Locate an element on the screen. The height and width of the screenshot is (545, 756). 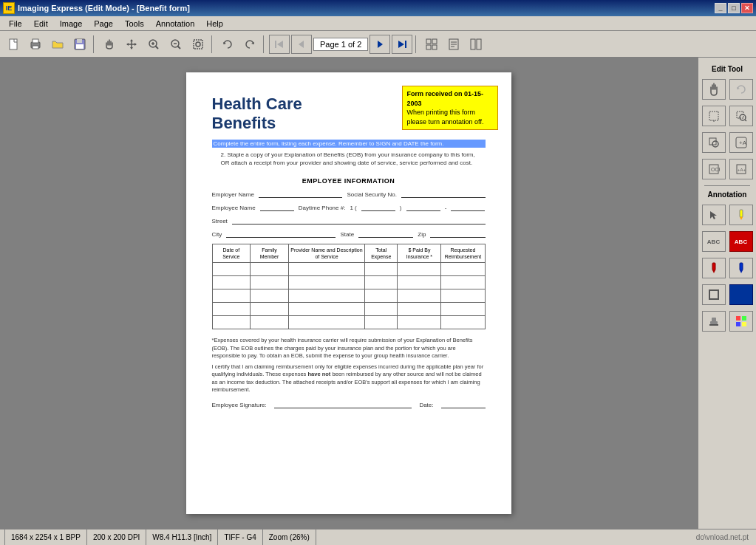
split-view-button is located at coordinates (476, 44).